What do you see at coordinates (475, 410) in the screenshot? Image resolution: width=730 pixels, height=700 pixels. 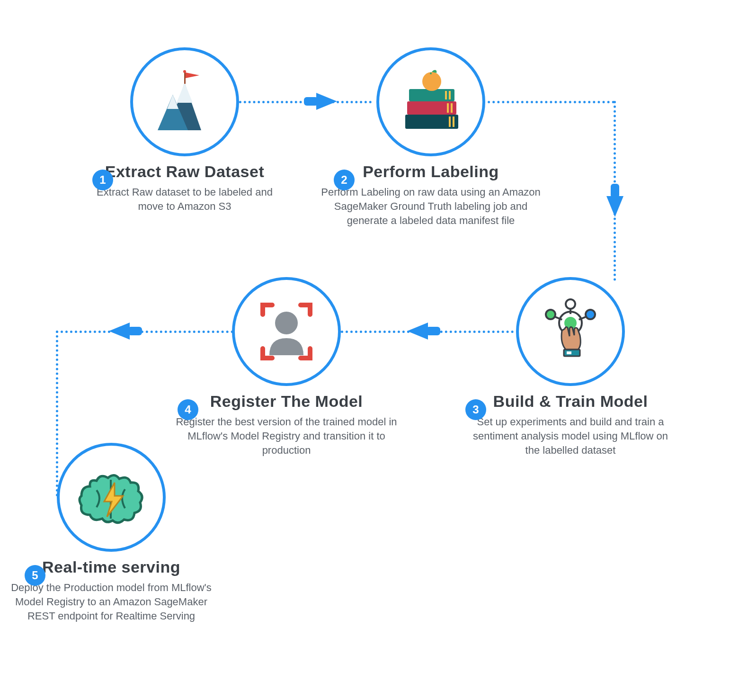 I see `step-3-number: 3` at bounding box center [475, 410].